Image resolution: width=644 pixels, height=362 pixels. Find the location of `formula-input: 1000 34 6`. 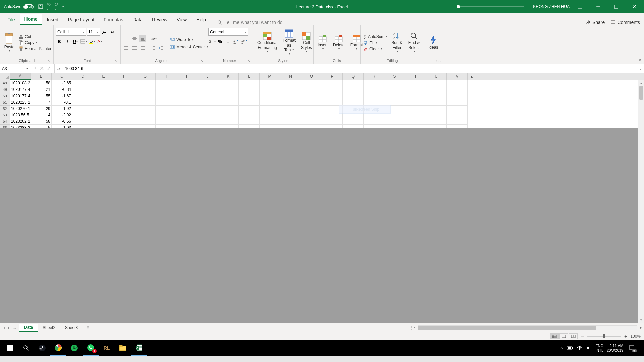

formula-input: 1000 34 6 is located at coordinates (350, 69).